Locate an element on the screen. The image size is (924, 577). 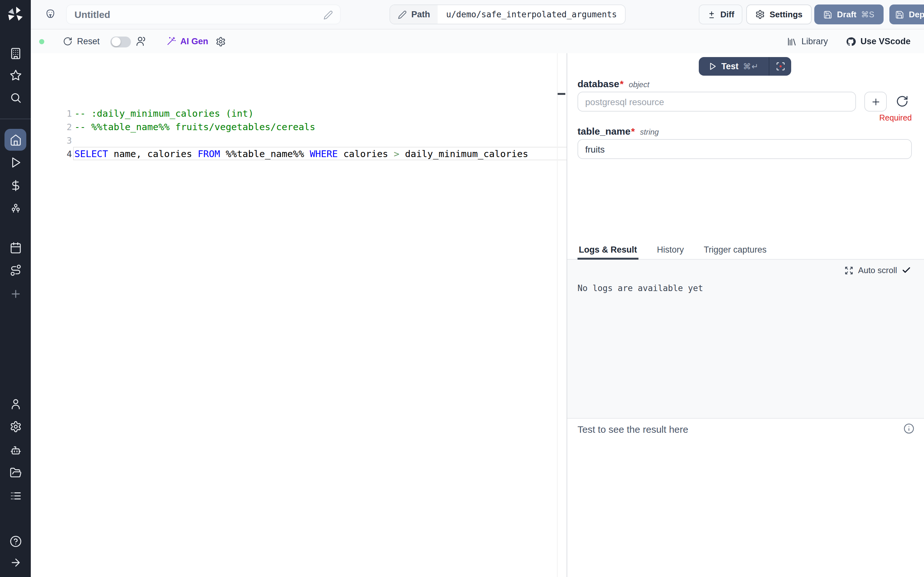
sidebar-item-workspace is located at coordinates (15, 53).